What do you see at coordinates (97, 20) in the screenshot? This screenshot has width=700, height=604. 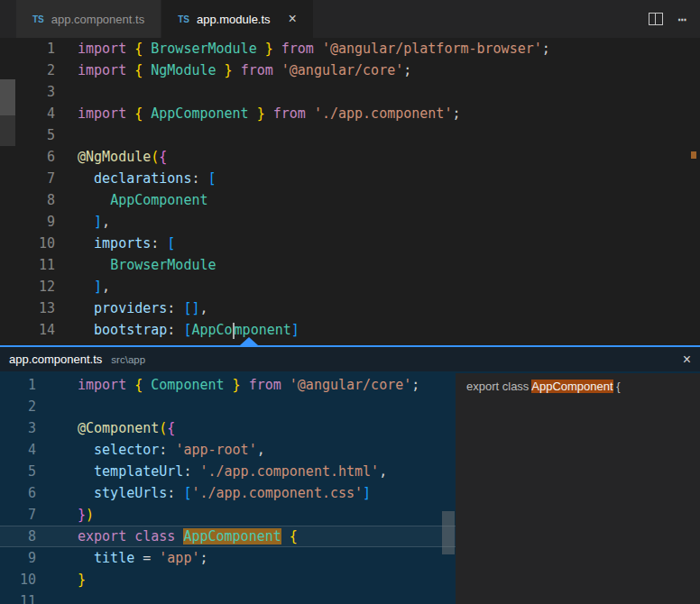 I see `tab-label: app.component.ts` at bounding box center [97, 20].